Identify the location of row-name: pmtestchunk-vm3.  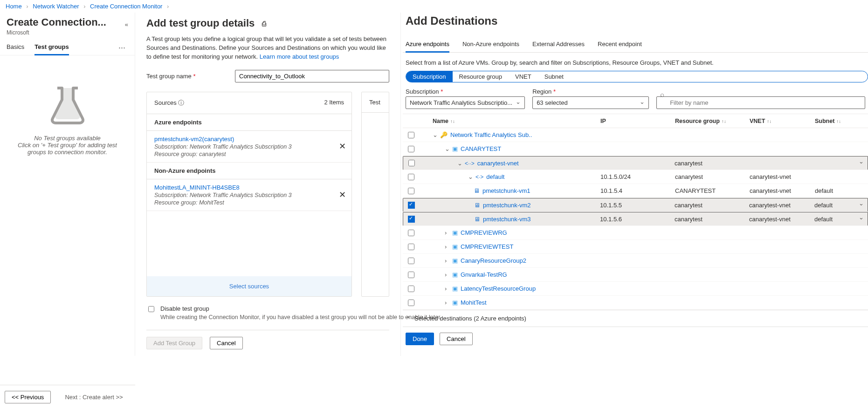
(507, 219).